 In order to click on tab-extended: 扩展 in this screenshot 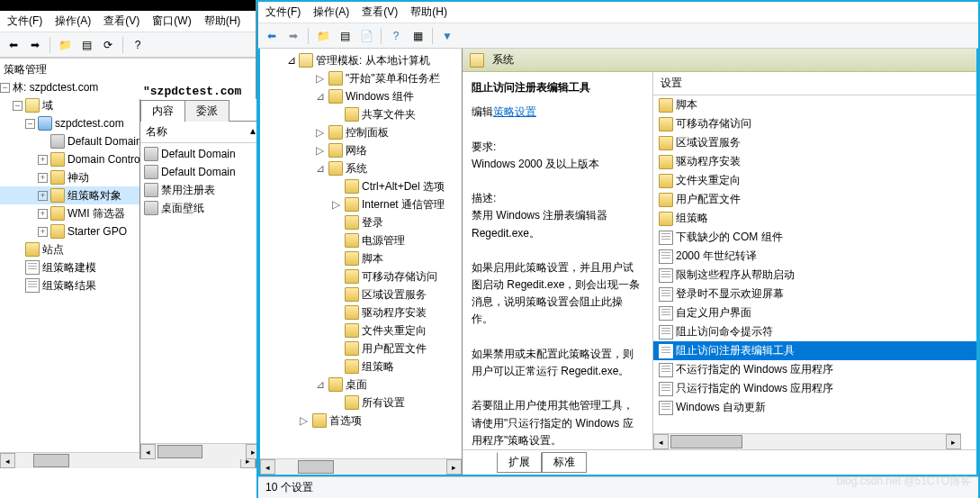, I will do `click(519, 463)`.